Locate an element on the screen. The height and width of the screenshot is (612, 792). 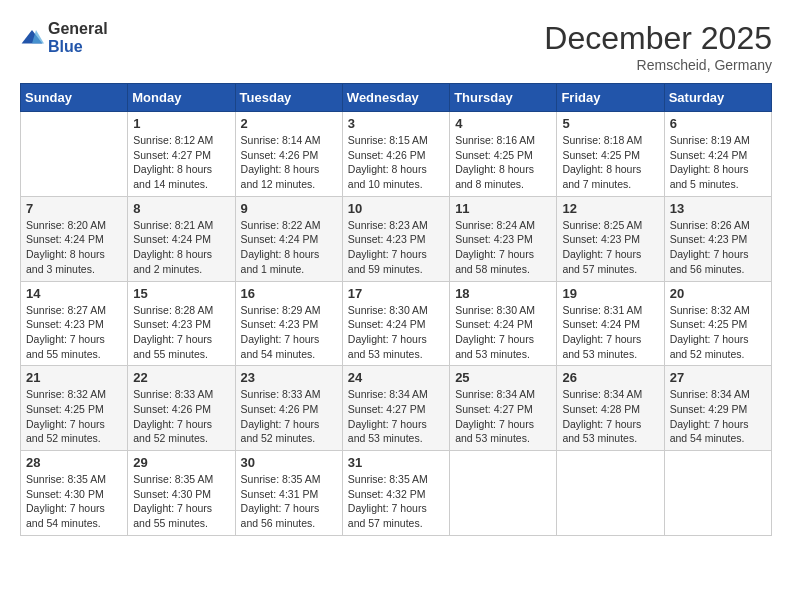
day-number: 3 is located at coordinates (396, 124).